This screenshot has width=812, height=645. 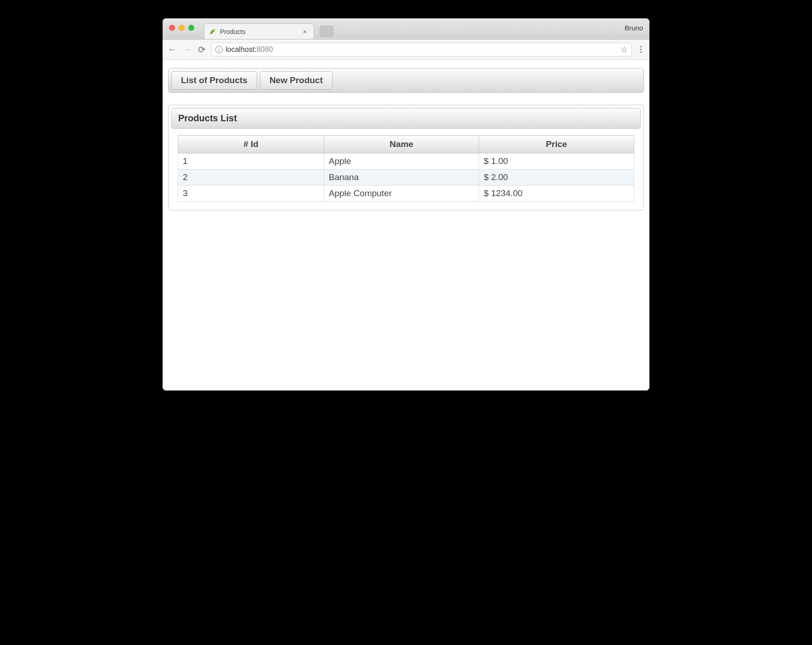 What do you see at coordinates (182, 28) in the screenshot?
I see `window-controls` at bounding box center [182, 28].